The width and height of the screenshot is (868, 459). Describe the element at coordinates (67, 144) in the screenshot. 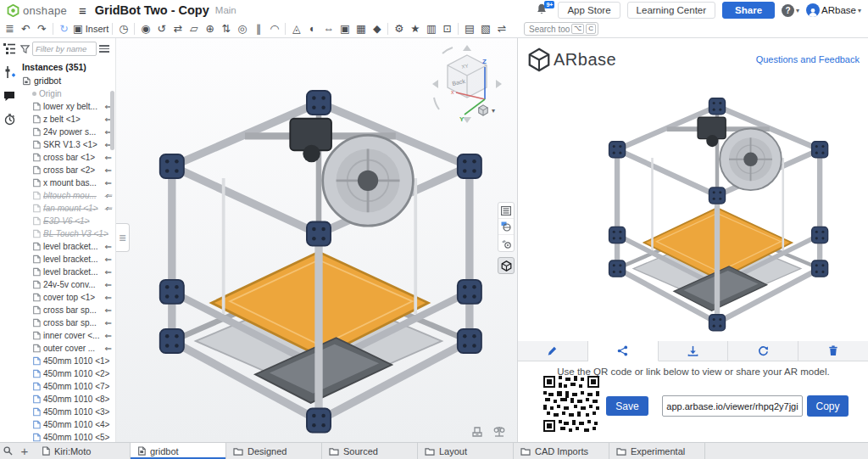

I see `instance-row: SKR V1.3 <1> ⇐` at that location.